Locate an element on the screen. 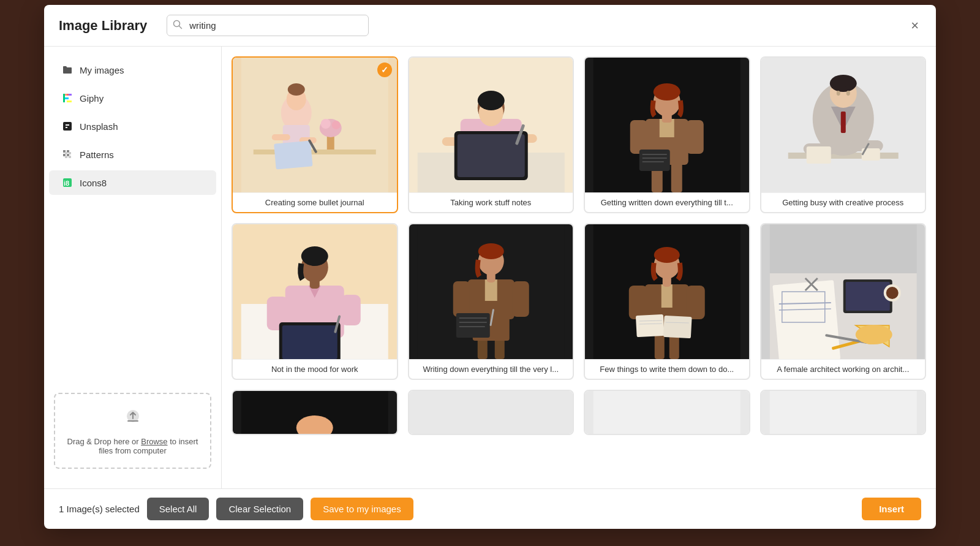 This screenshot has width=980, height=546. image-label-7: Few things to write them down to do... is located at coordinates (667, 369).